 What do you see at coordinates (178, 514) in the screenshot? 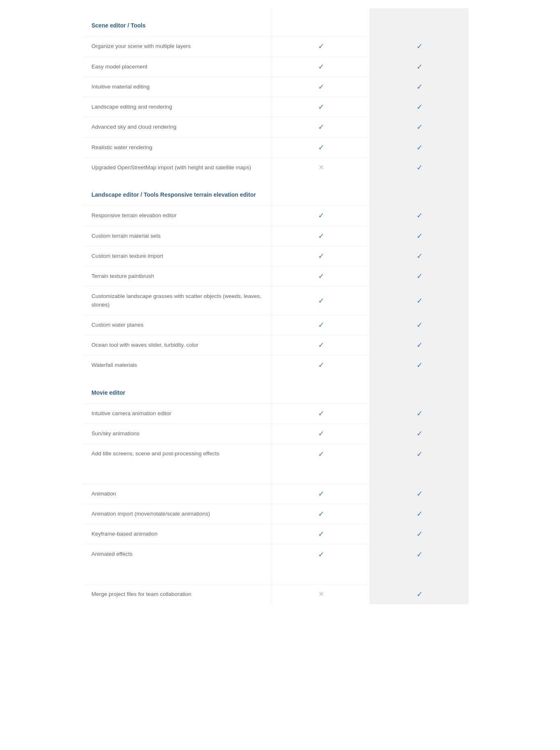
I see `feature-label: Animation import (move/rotate/scale anim…` at bounding box center [178, 514].